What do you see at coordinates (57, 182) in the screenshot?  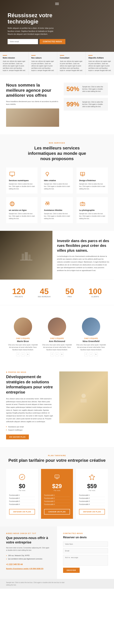 I see `services-section: NOS SERVICES Les meilleurs services info…` at bounding box center [57, 182].